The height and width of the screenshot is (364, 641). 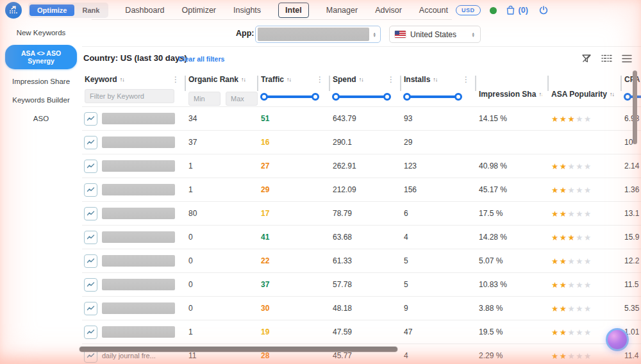 I want to click on clear-filter-icon, so click(x=587, y=58).